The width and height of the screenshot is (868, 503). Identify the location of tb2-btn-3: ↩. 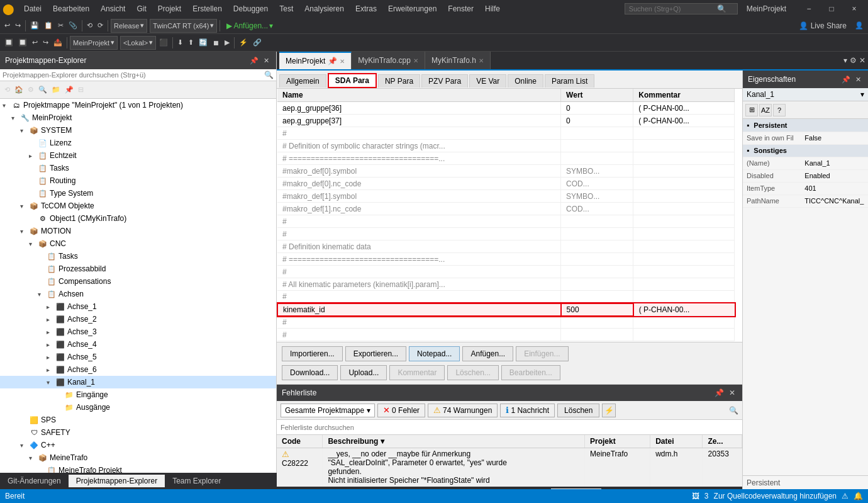
(35, 43).